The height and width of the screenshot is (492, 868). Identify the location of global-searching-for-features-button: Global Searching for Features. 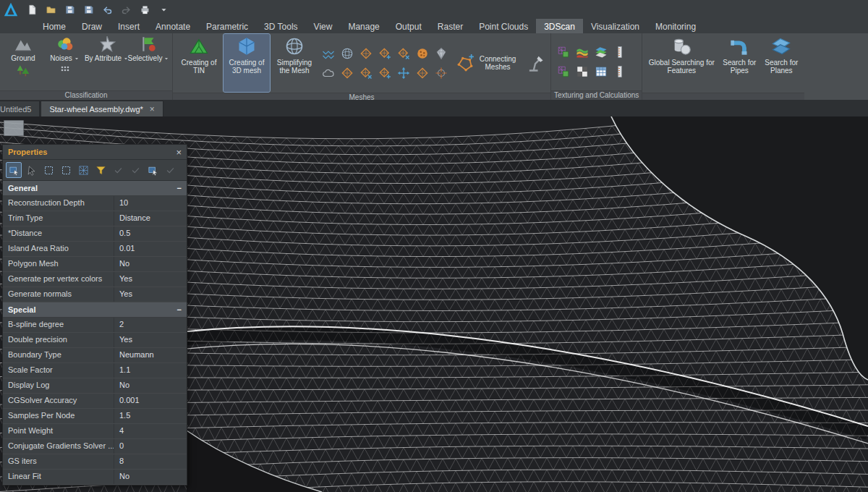
(681, 63).